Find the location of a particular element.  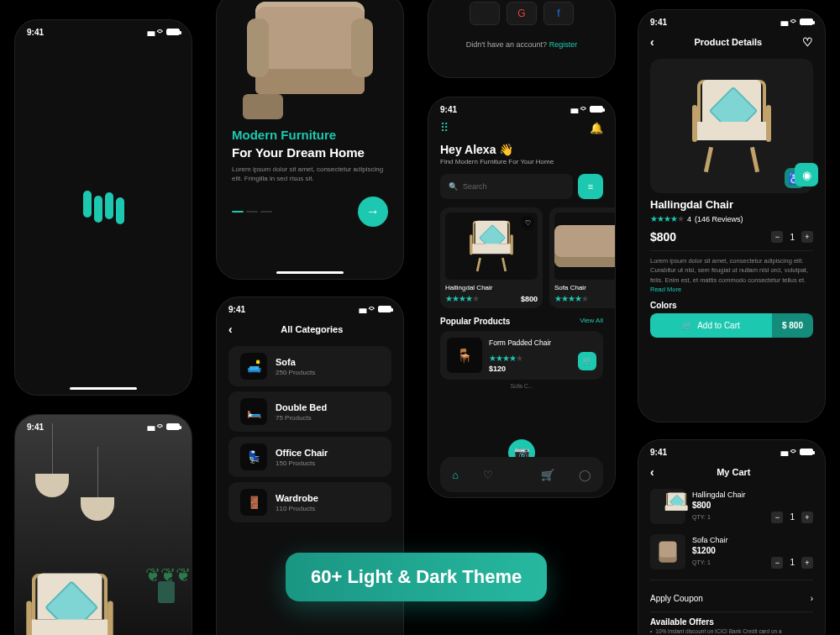

popular-product-card: 🪑 Form Padded Chair ★★★★★$120 🛒 is located at coordinates (522, 355).